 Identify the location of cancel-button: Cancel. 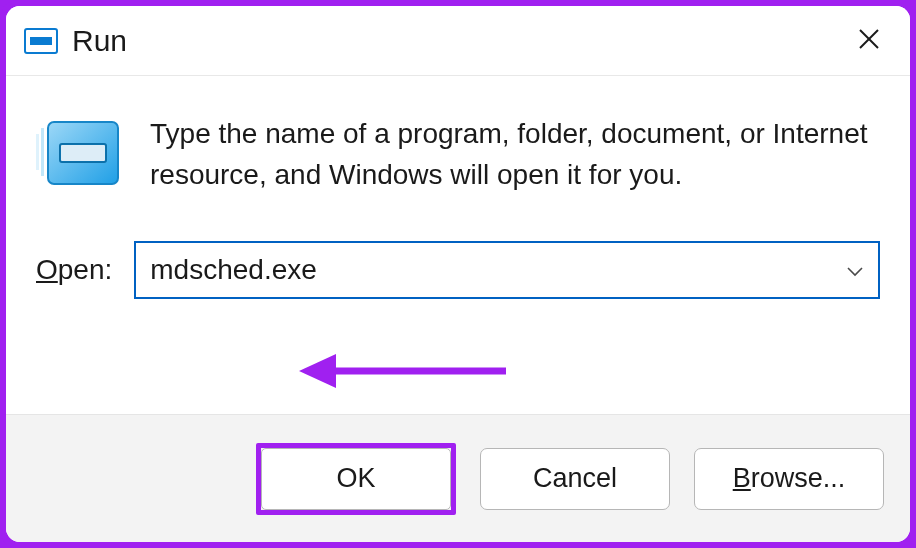
(575, 479).